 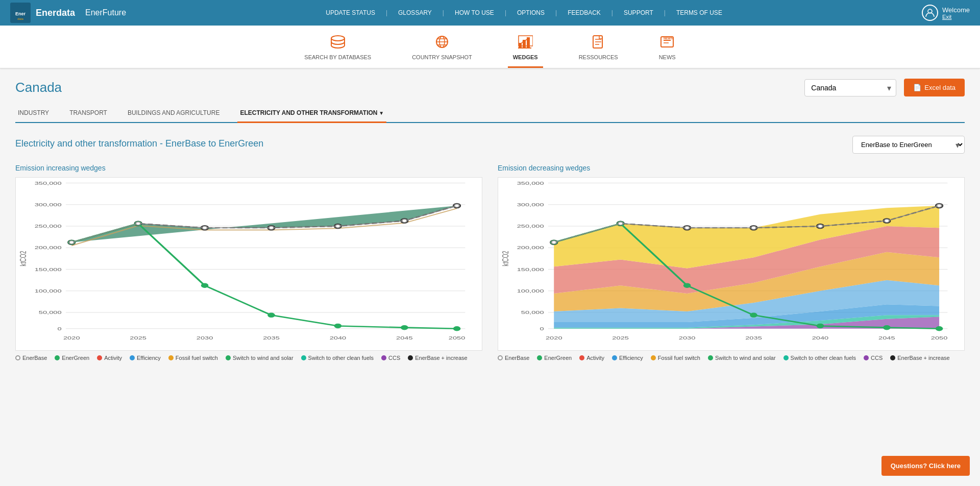 I want to click on legend-wind-solar: Switch to wind and solar, so click(x=259, y=358).